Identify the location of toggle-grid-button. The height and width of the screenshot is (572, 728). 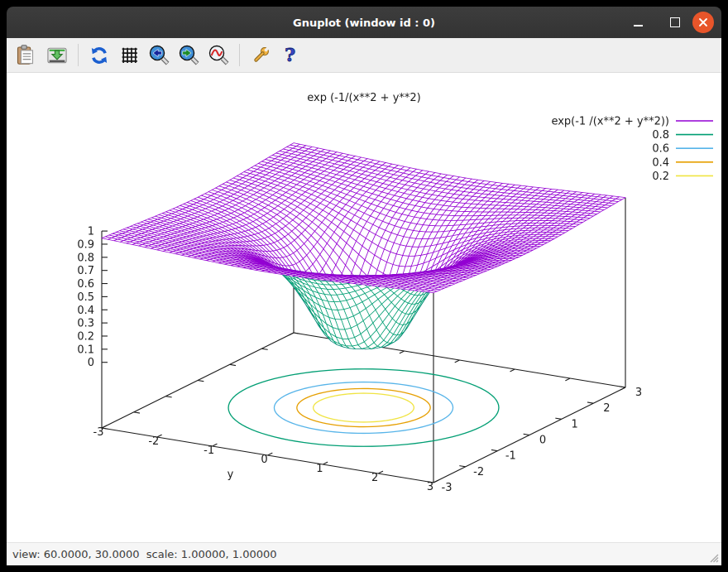
(129, 55).